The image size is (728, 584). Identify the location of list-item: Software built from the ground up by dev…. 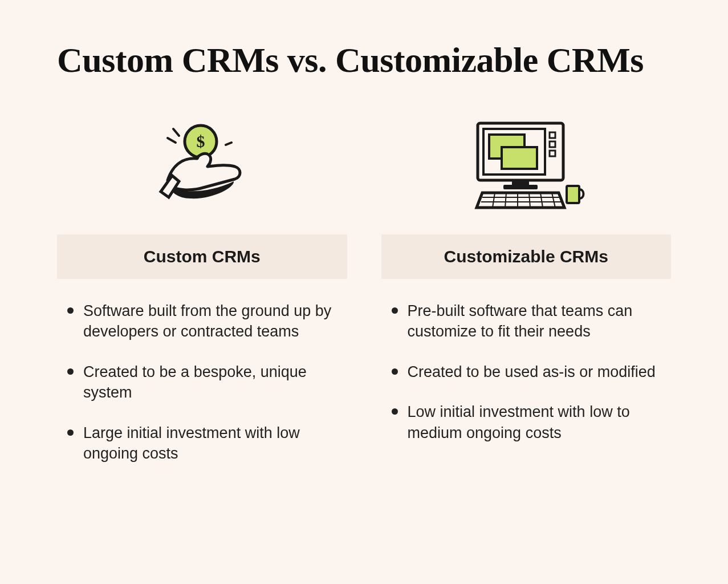
(206, 322).